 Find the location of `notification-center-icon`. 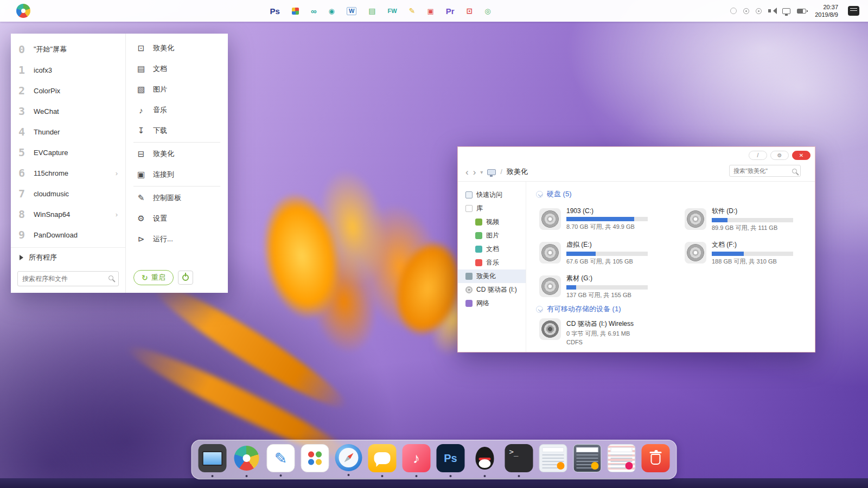

notification-center-icon is located at coordinates (854, 11).